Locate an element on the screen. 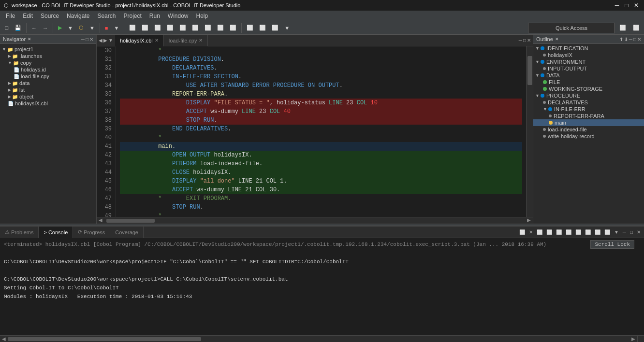 The height and width of the screenshot is (342, 644). hscroll-right: ▶ is located at coordinates (529, 220).